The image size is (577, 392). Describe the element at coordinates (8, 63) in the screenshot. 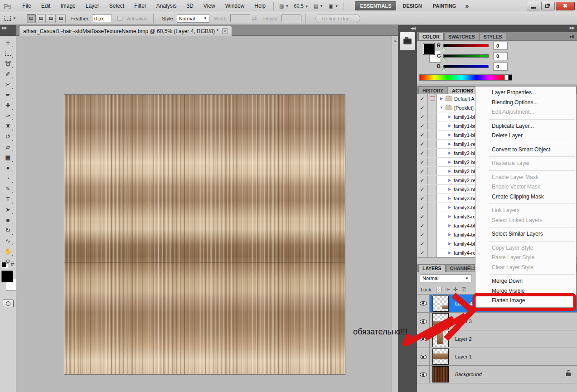

I see `lasso-tool: ➰` at that location.